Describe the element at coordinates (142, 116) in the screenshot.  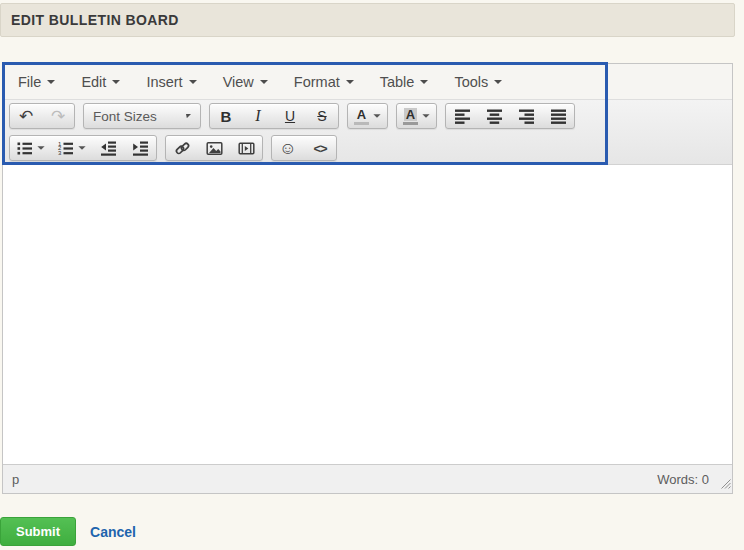
I see `font-sizes-select: Font Sizes` at that location.